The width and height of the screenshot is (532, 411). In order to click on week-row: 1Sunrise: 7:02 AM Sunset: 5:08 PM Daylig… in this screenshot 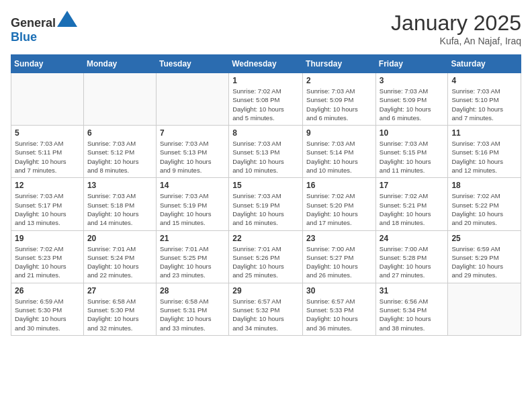, I will do `click(266, 99)`.